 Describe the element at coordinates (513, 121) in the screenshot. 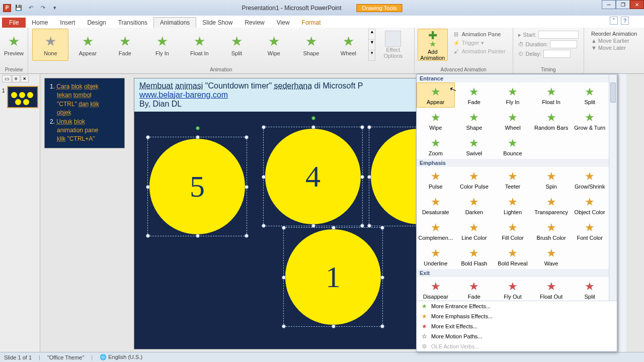

I see `gallery-item-wheel: ★Wheel` at that location.